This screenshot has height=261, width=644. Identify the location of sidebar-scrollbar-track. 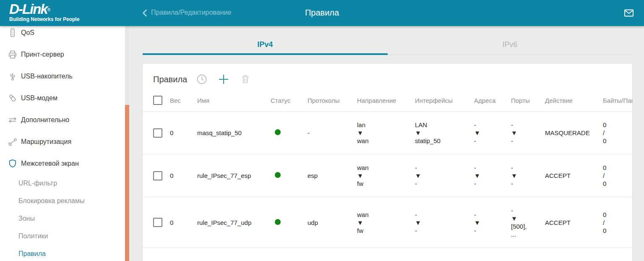
(127, 144).